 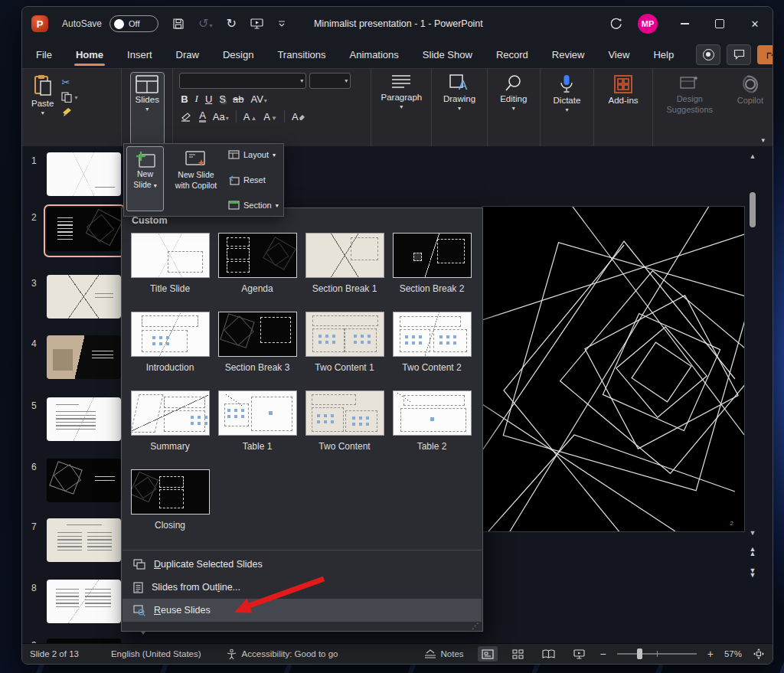 I want to click on normal-view-button, so click(x=488, y=654).